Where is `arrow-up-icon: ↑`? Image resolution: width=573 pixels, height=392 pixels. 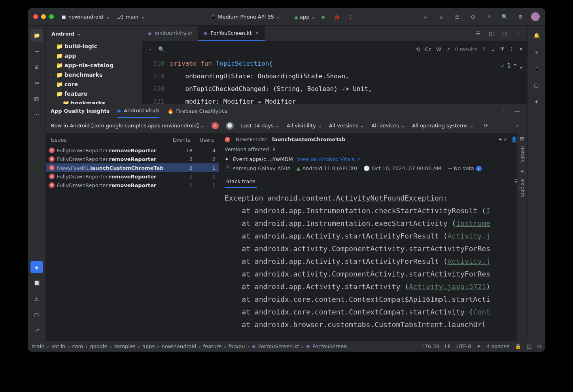
arrow-up-icon: ↑ is located at coordinates (484, 49).